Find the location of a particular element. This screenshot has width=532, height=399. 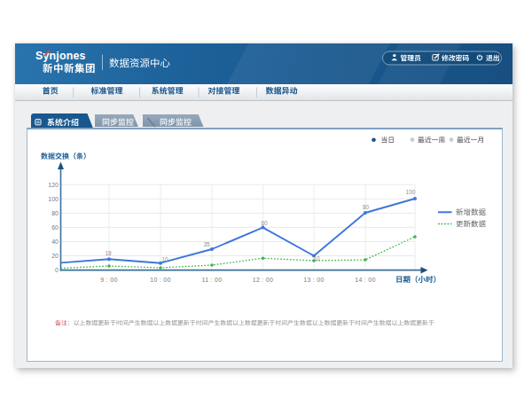

svg-text: 20 is located at coordinates (55, 255).